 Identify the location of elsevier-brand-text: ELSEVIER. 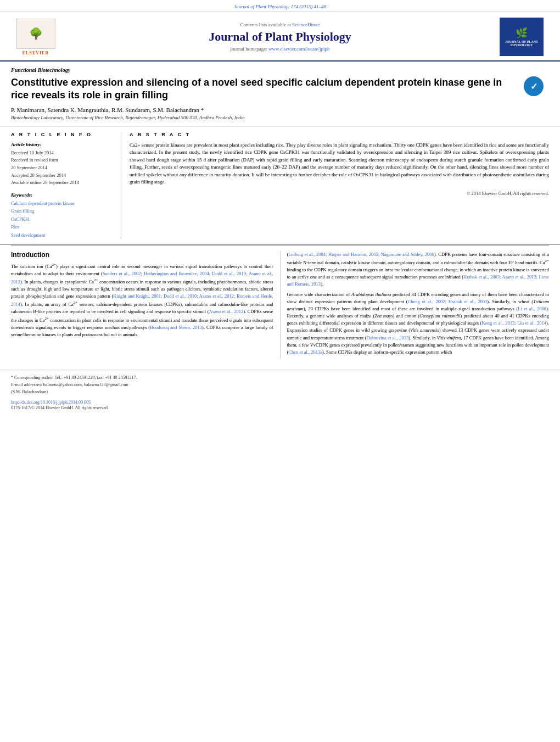
(36, 53).